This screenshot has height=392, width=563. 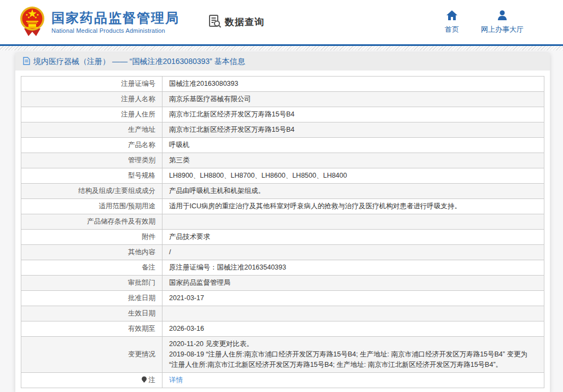 I want to click on nav-item-label: 首页, so click(x=452, y=30).